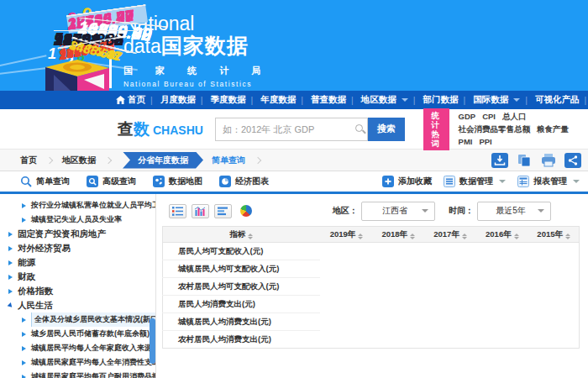 This screenshot has width=588, height=378. What do you see at coordinates (197, 71) in the screenshot?
I see `brand-subtitle-cn: 国 家 统 计 局` at bounding box center [197, 71].